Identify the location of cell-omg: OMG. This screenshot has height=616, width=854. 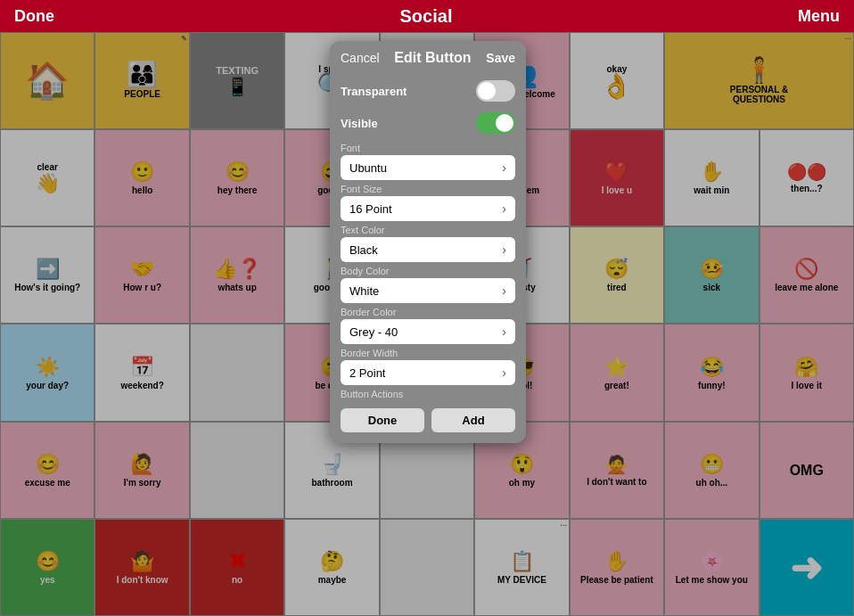
(807, 471).